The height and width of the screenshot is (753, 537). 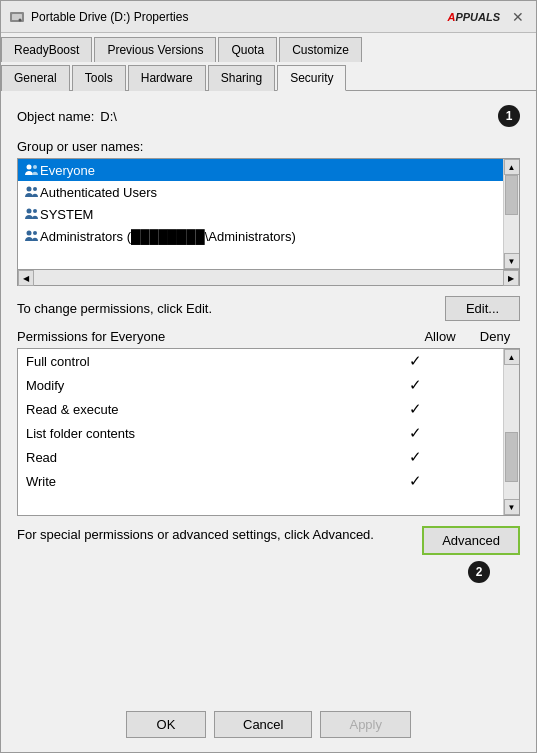 What do you see at coordinates (512, 195) in the screenshot?
I see `scroll-thumb` at bounding box center [512, 195].